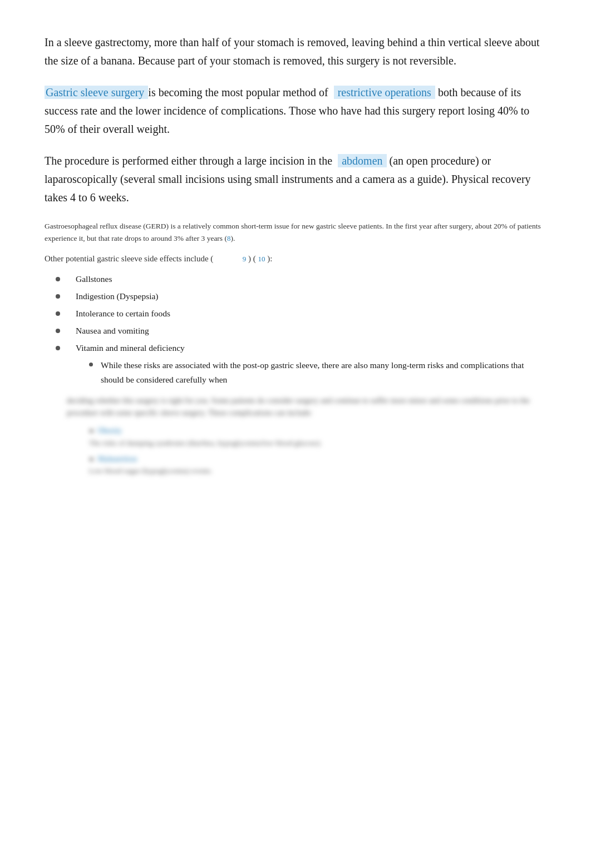  What do you see at coordinates (307, 407) in the screenshot?
I see `blurred-content-block: deciding whether this surgery is right f…` at bounding box center [307, 407].